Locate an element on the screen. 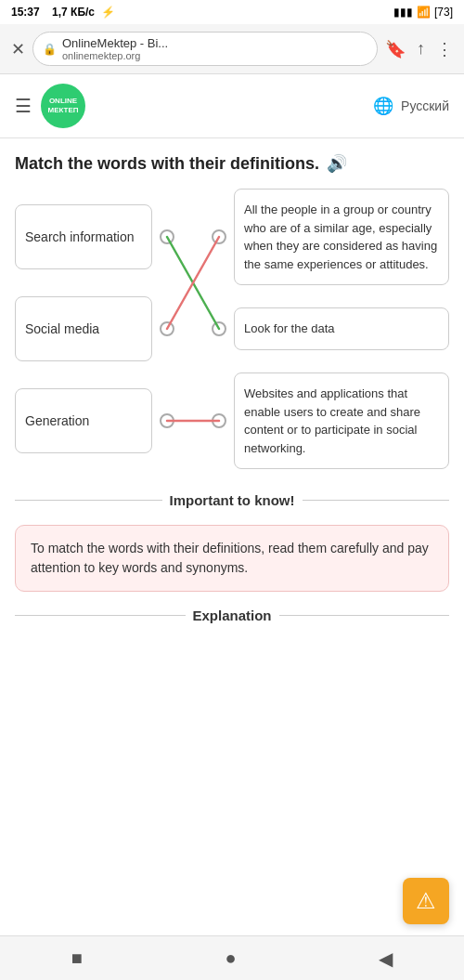 Image resolution: width=464 pixels, height=980 pixels. explanation-label: Explanation is located at coordinates (232, 616).